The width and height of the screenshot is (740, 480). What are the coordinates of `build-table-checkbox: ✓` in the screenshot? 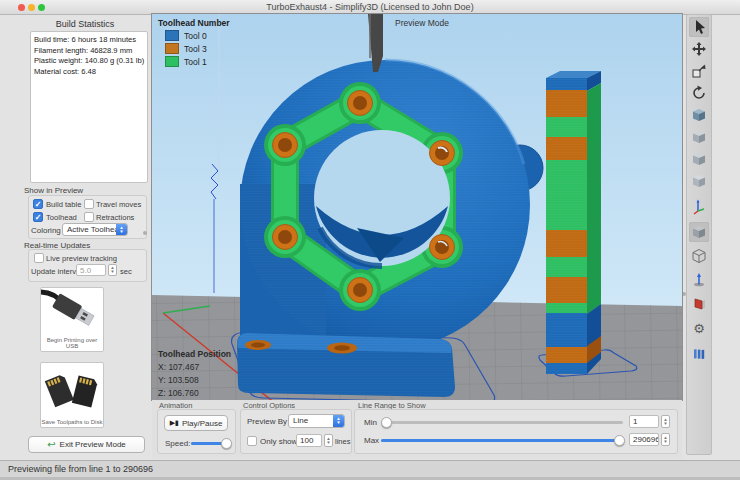 It's located at (38, 204).